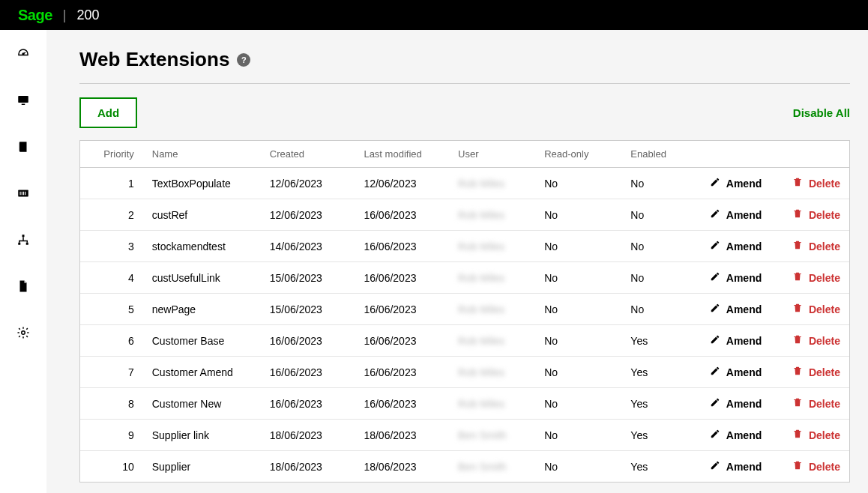 The height and width of the screenshot is (493, 868). What do you see at coordinates (465, 215) in the screenshot?
I see `table-row: 2custRef12/06/202316/06/2023Rob MilesNoN…` at bounding box center [465, 215].